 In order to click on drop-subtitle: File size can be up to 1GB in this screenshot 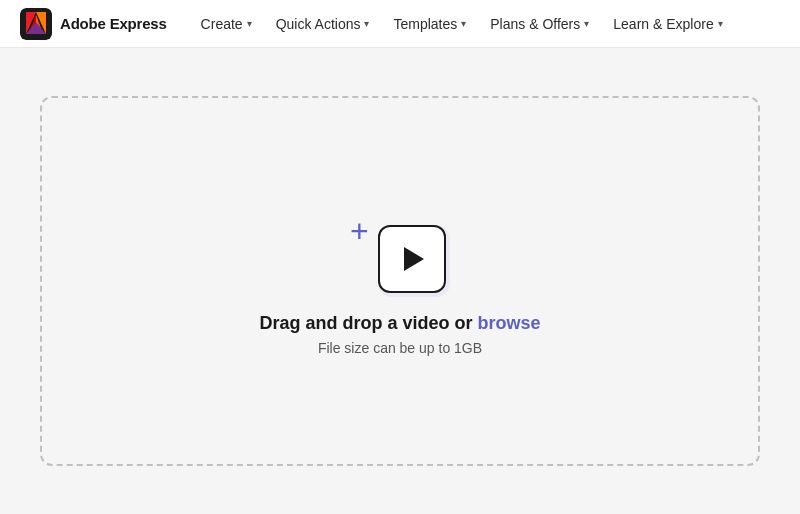, I will do `click(400, 348)`.